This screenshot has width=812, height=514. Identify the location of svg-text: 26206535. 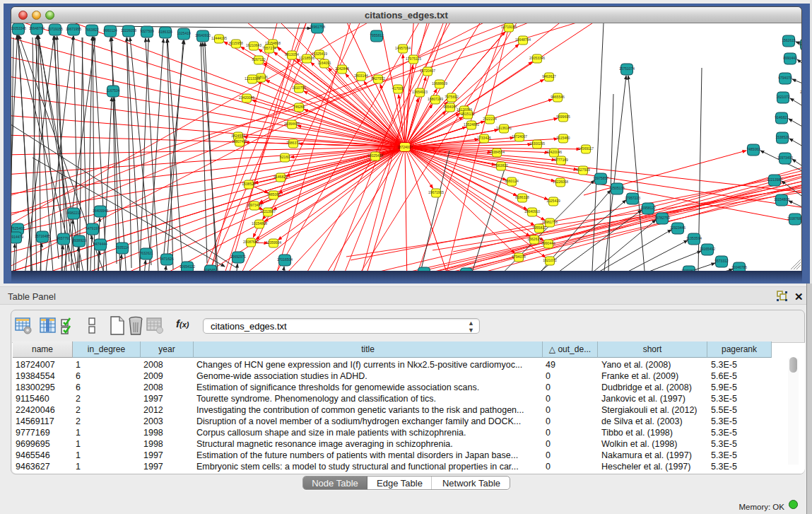
(801, 92).